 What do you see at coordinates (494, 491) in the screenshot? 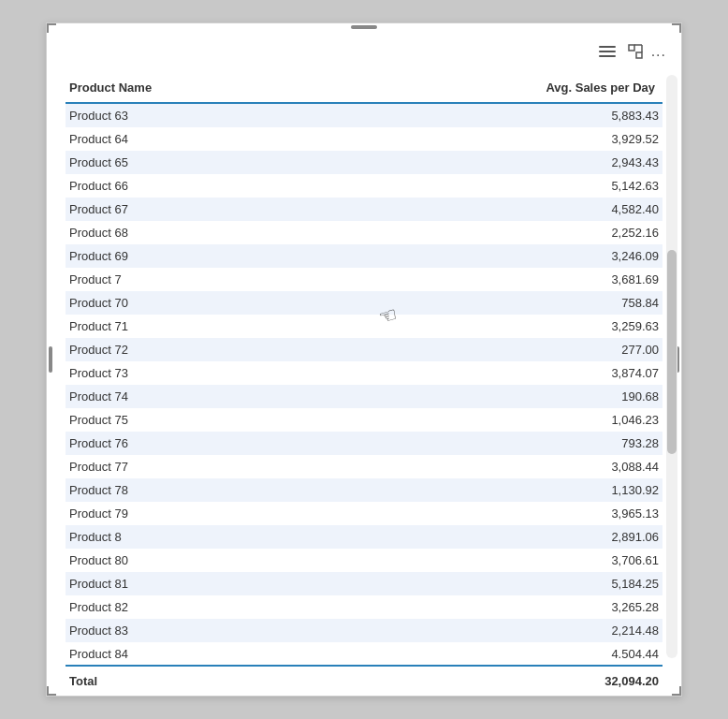
I see `cell-avg-sales: 1,130.92` at bounding box center [494, 491].